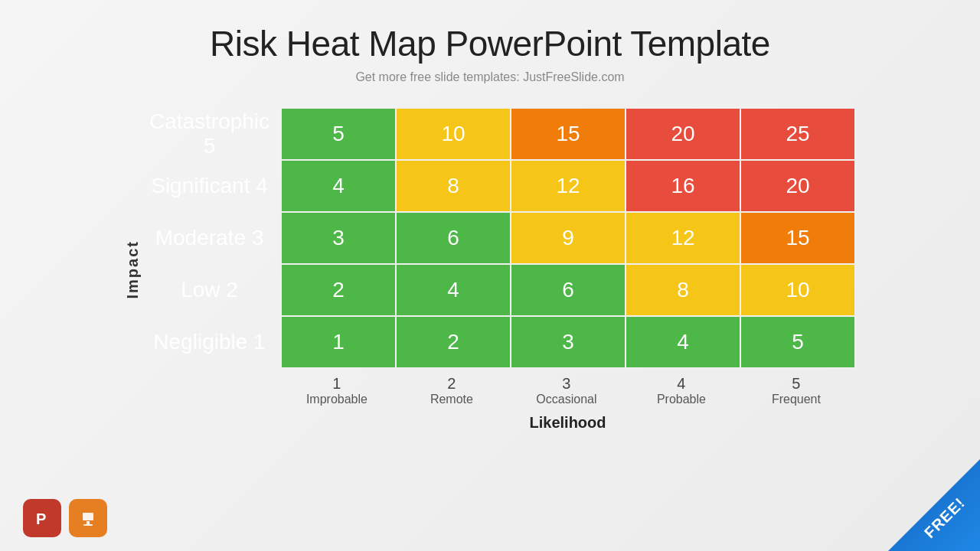 The width and height of the screenshot is (980, 551). Describe the element at coordinates (934, 505) in the screenshot. I see `free-badge: FREE!` at that location.